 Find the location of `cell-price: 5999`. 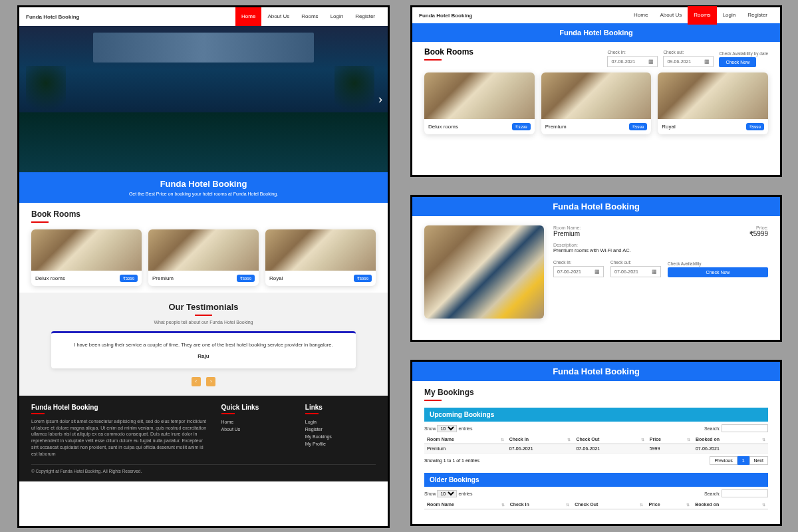

cell-price: 5999 is located at coordinates (670, 449).